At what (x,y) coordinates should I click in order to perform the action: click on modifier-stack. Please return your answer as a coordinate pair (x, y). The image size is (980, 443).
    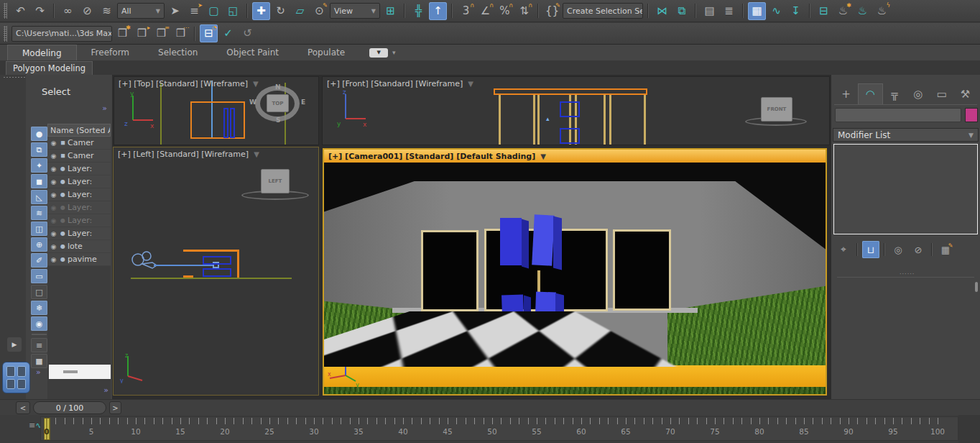
    Looking at the image, I should click on (905, 189).